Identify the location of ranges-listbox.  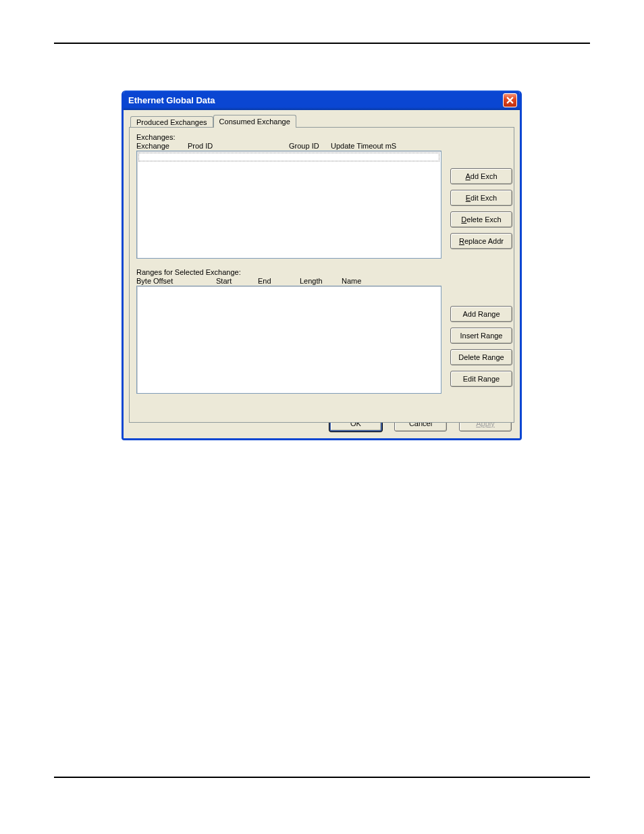
(289, 340).